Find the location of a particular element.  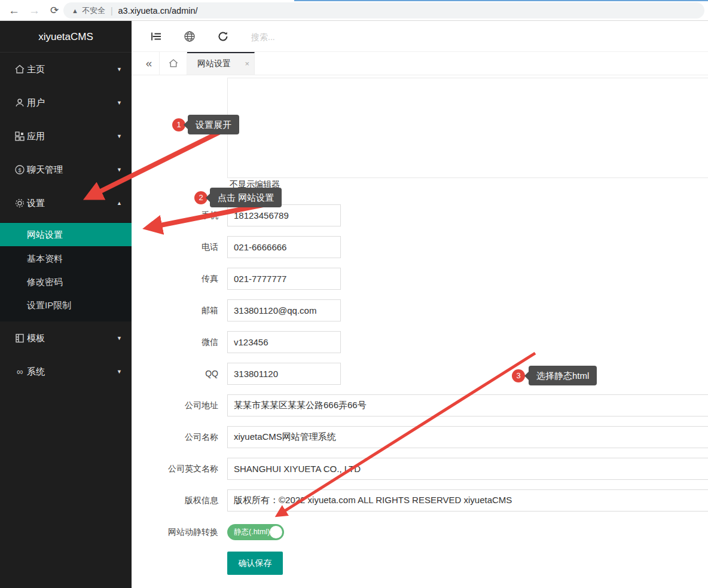

field-label-wechat: 微信 is located at coordinates (154, 342).